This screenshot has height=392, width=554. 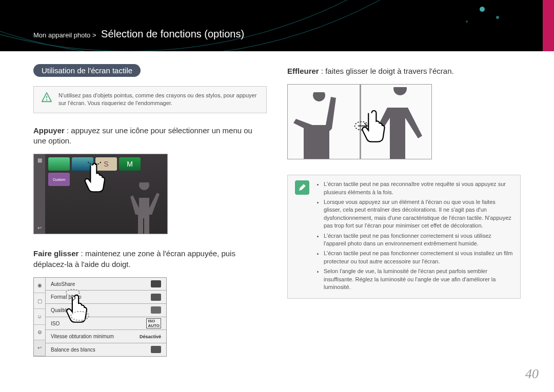 What do you see at coordinates (404, 237) in the screenshot?
I see `note-box: L'écran tactile peut ne pas reconnaître …` at bounding box center [404, 237].